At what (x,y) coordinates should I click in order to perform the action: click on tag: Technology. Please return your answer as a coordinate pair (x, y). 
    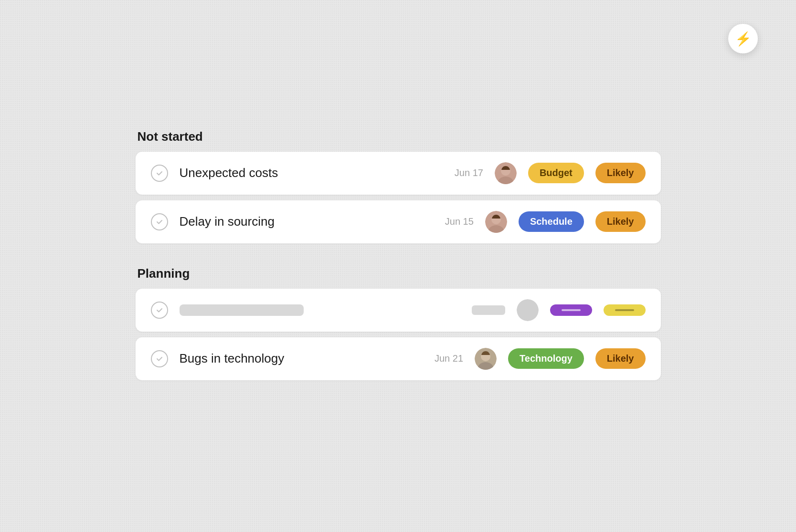
    Looking at the image, I should click on (546, 359).